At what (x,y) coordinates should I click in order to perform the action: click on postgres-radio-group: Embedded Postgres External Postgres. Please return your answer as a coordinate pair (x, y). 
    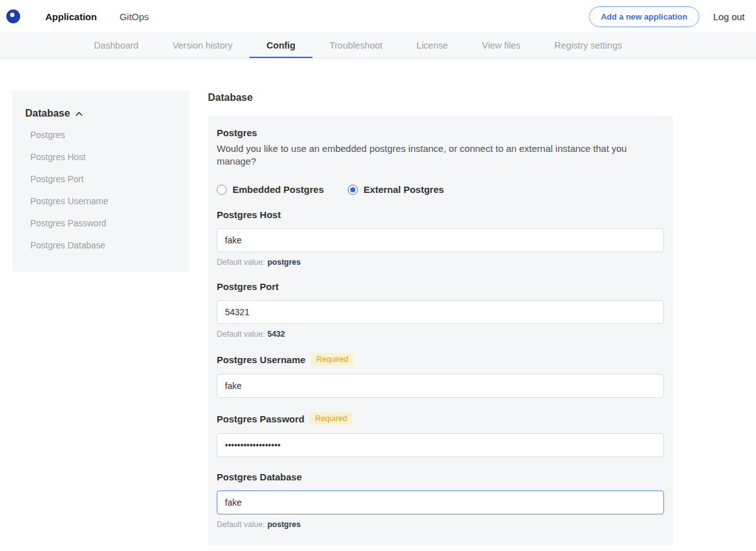
    Looking at the image, I should click on (440, 189).